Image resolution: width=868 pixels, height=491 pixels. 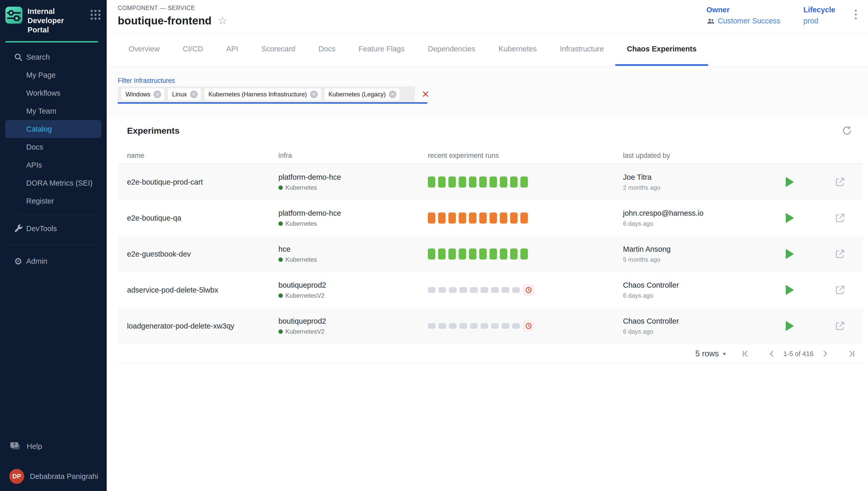 I want to click on user-profile: DP Debabrata Panigrahi, so click(x=53, y=476).